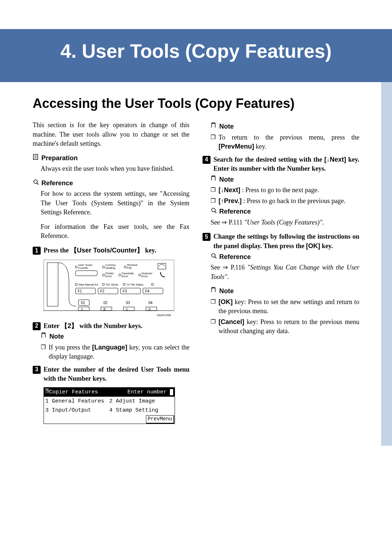 The width and height of the screenshot is (392, 554). I want to click on svg-text: C, so click(127, 309).